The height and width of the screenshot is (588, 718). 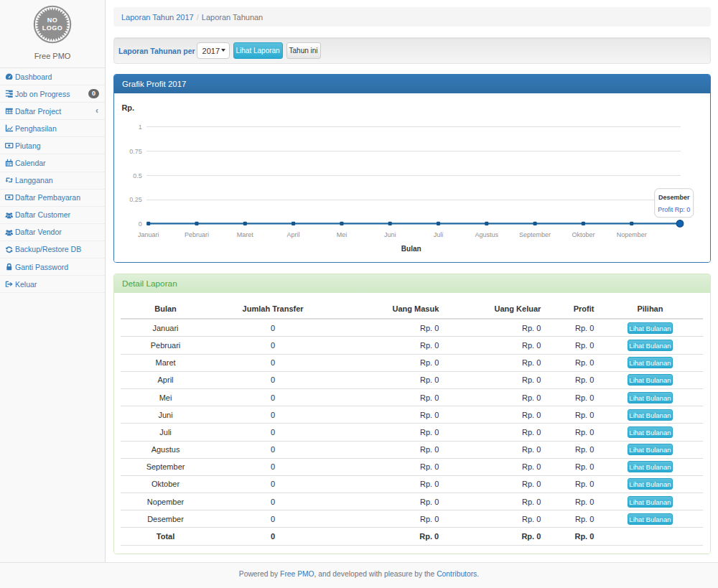 I want to click on svg-text: 0.75, so click(x=136, y=151).